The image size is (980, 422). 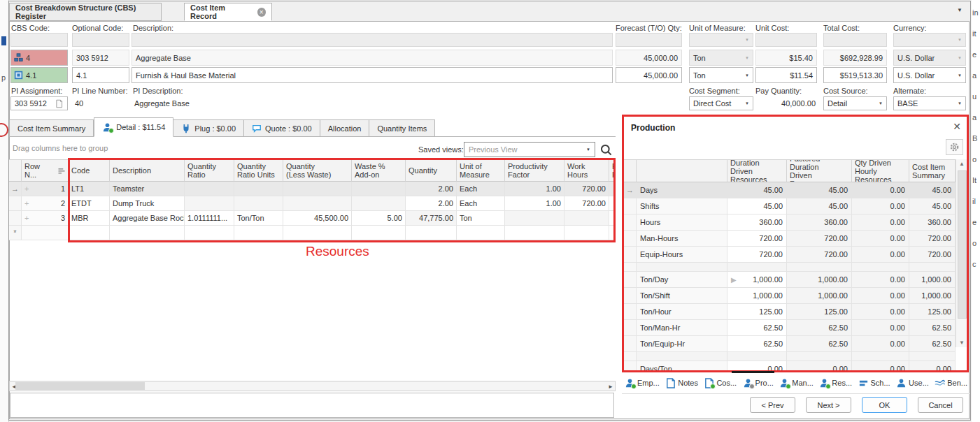 I want to click on column-header-quantity-ratio-units: QuantityRatio Units, so click(x=259, y=170).